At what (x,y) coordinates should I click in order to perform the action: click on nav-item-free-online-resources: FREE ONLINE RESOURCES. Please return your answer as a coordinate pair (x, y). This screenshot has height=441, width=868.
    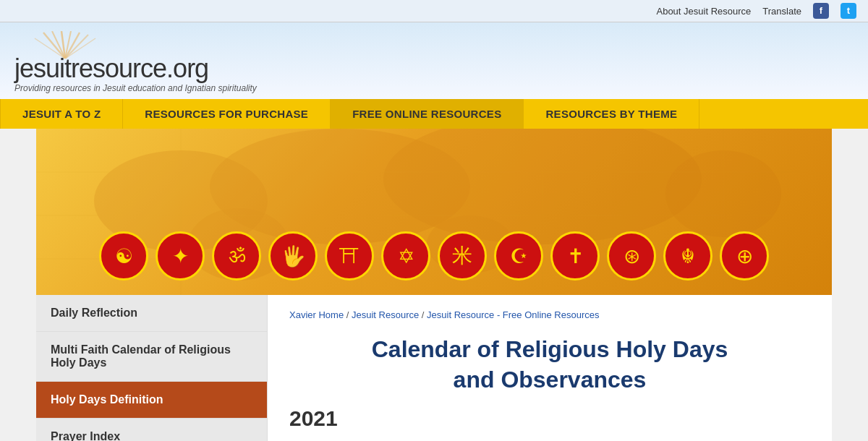
    Looking at the image, I should click on (427, 114).